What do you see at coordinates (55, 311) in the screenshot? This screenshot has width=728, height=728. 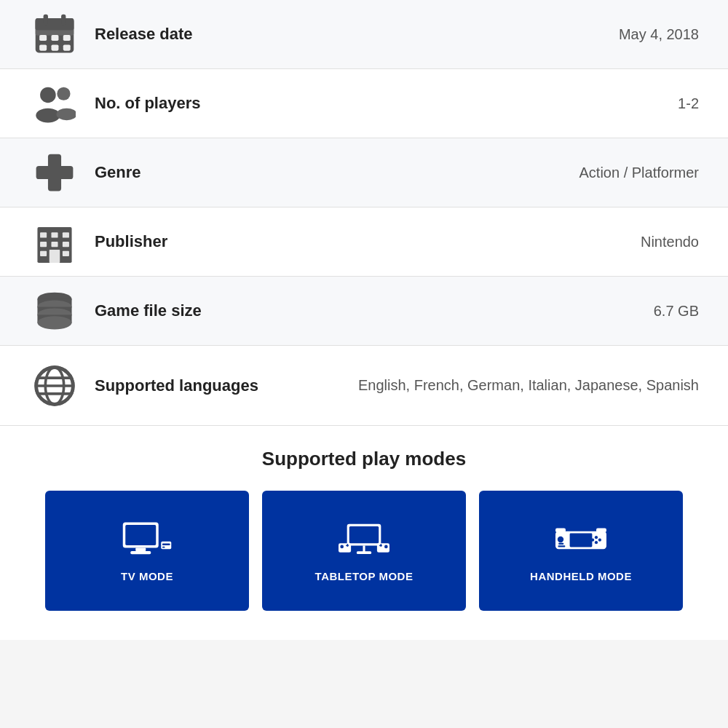 I see `database-icon` at bounding box center [55, 311].